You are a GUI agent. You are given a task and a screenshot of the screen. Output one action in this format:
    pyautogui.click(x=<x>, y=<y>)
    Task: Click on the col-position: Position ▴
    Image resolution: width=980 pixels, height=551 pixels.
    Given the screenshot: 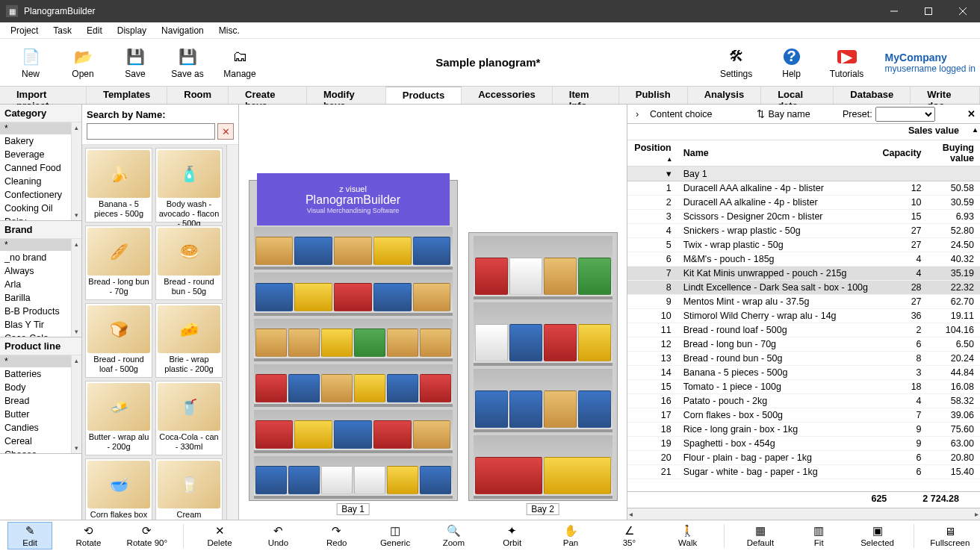 What is the action you would take?
    pyautogui.click(x=653, y=154)
    